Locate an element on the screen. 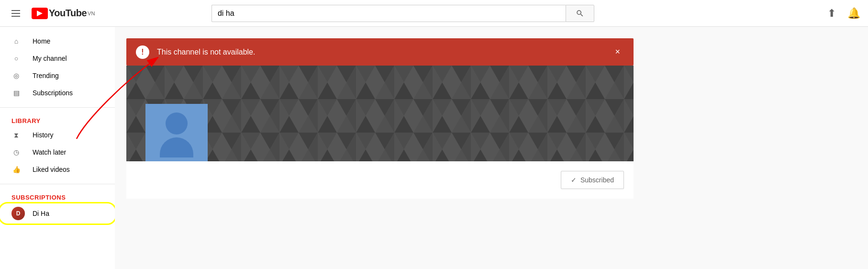 This screenshot has height=269, width=868. error-message: This channel is not available. is located at coordinates (384, 52).